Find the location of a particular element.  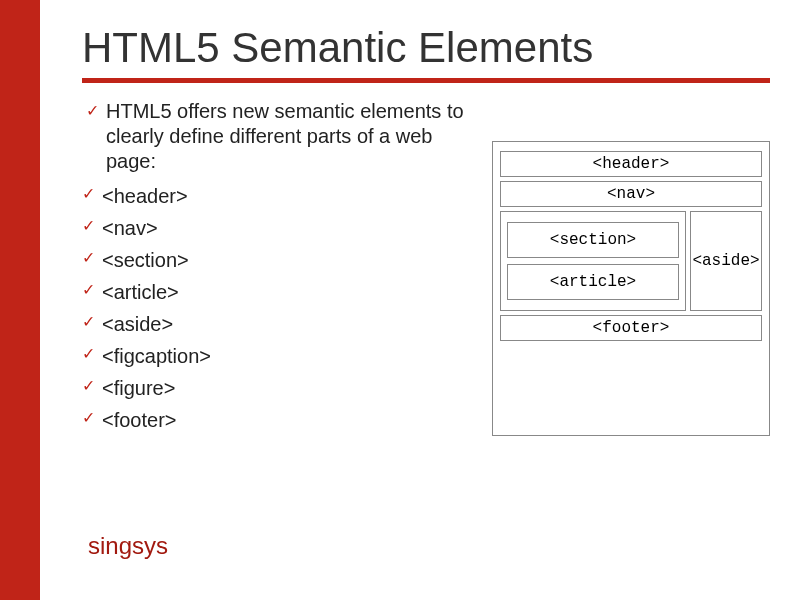

diagram-header: <header> is located at coordinates (631, 164).